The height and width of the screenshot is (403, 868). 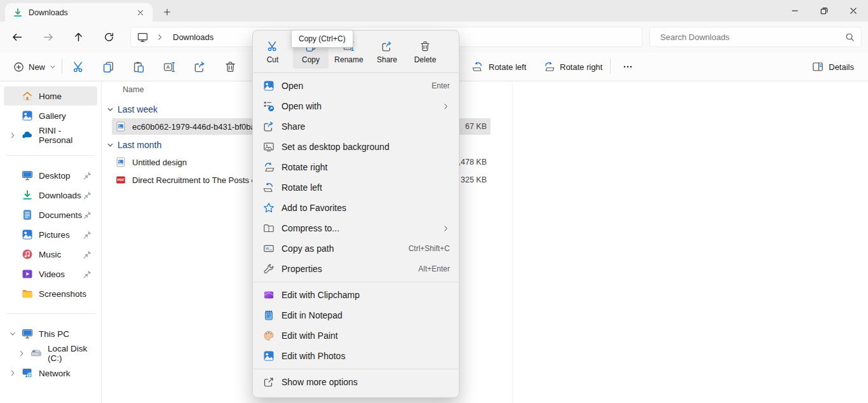 What do you see at coordinates (37, 67) in the screenshot?
I see `new-button-label: New` at bounding box center [37, 67].